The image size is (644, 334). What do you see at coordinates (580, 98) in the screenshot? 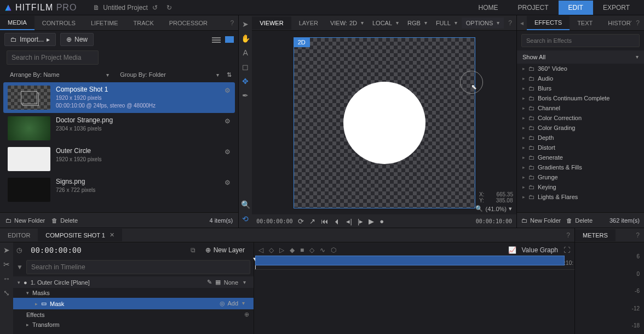
I see `effect-category: ▸🗀Boris Continuum Complete` at bounding box center [580, 98].